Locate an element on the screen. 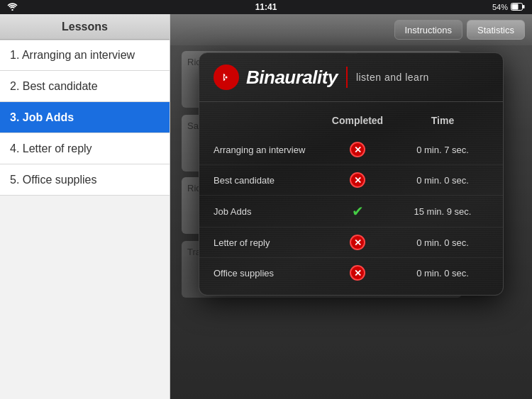 The image size is (532, 399). battery-percent: 54% is located at coordinates (500, 7).